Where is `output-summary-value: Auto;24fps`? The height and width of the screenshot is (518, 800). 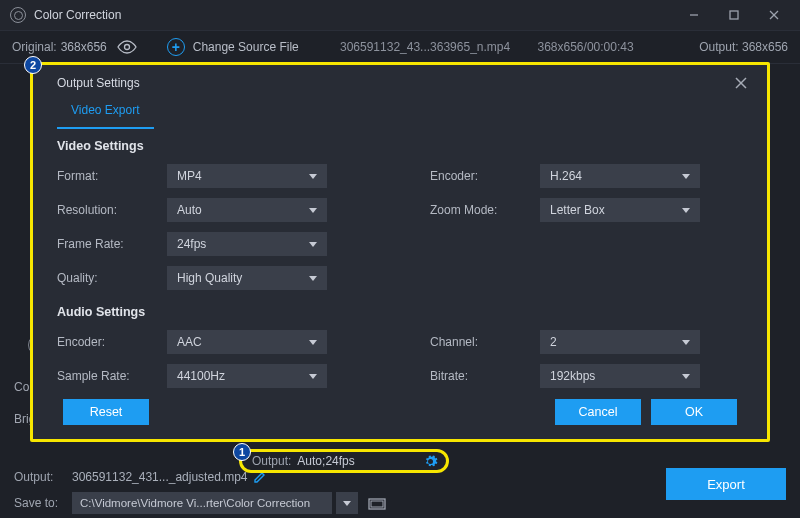 output-summary-value: Auto;24fps is located at coordinates (360, 461).